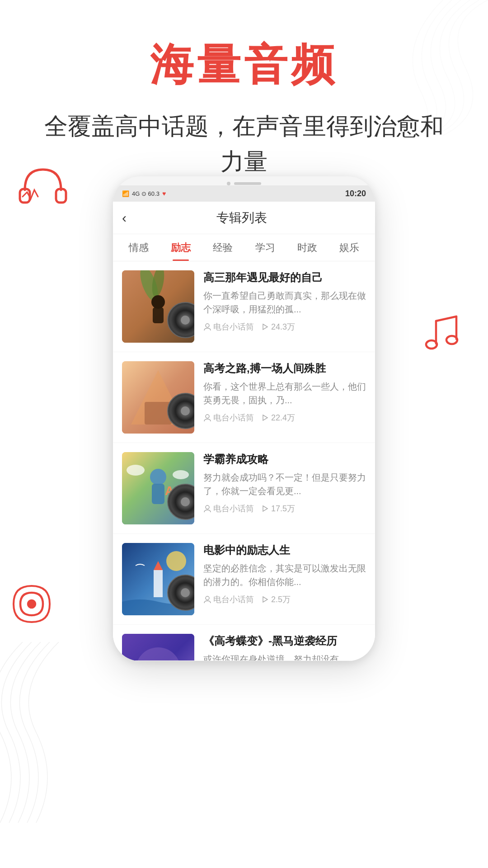 The height and width of the screenshot is (868, 488). Describe the element at coordinates (244, 66) in the screenshot. I see `hero-title: 海量音频` at that location.